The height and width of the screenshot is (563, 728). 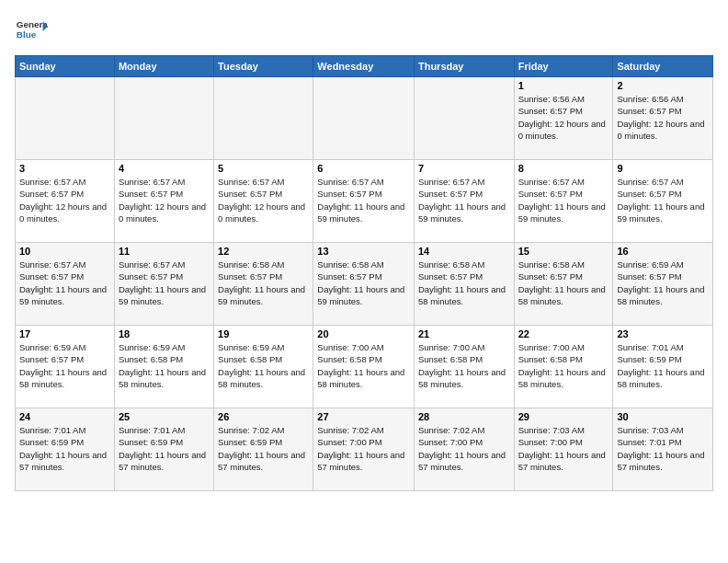 I want to click on day-number: 12, so click(x=263, y=251).